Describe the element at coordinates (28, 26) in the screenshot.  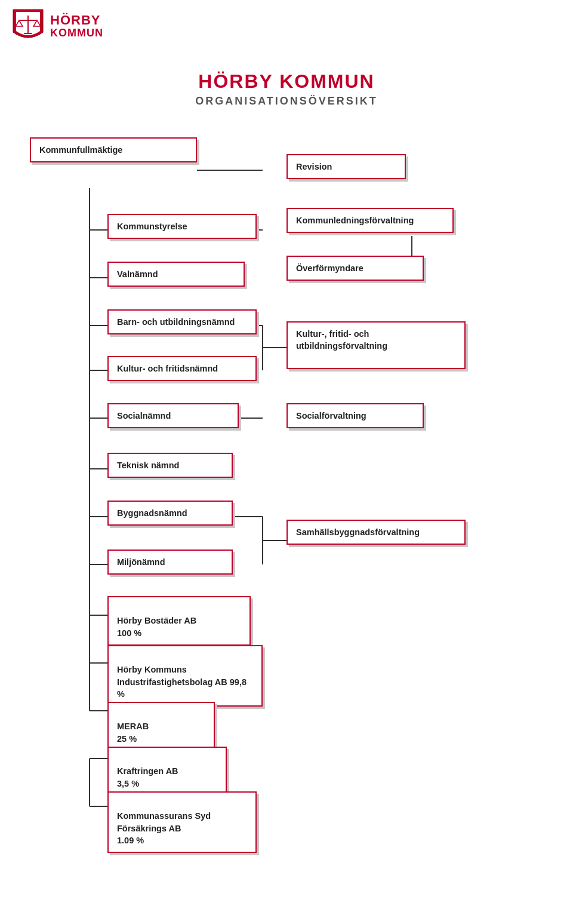
I see `logo-shield-icon` at that location.